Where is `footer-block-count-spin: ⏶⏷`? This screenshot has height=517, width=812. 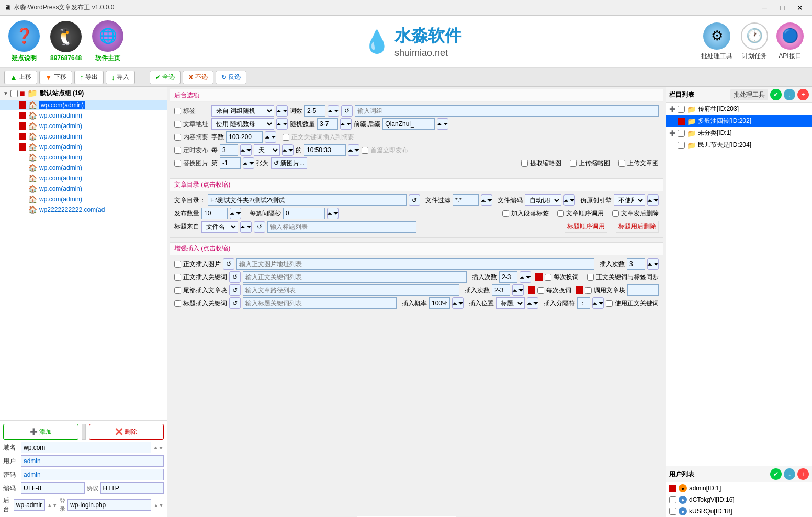
footer-block-count-spin: ⏶⏷ is located at coordinates (518, 290).